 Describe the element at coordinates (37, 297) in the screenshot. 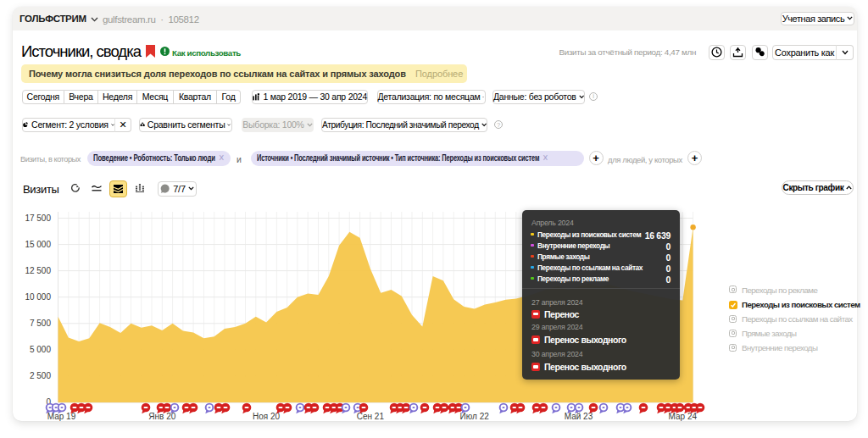

I see `svg-text: 10 000` at that location.